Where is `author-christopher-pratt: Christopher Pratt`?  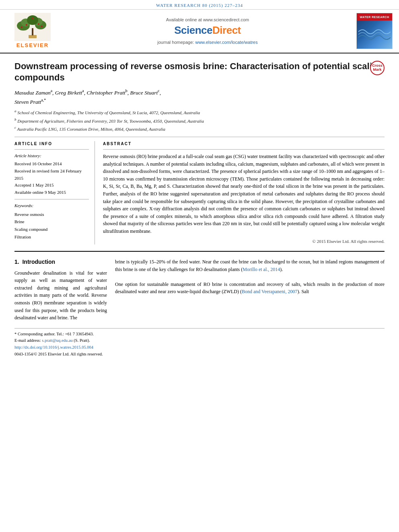
author-christopher-pratt: Christopher Pratt is located at coordinates (106, 92).